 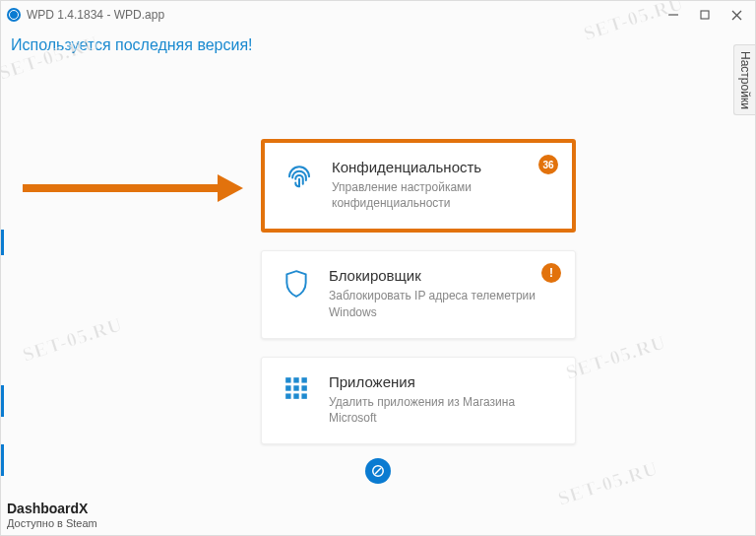 What do you see at coordinates (133, 188) in the screenshot?
I see `annotation-arrow-icon` at bounding box center [133, 188].